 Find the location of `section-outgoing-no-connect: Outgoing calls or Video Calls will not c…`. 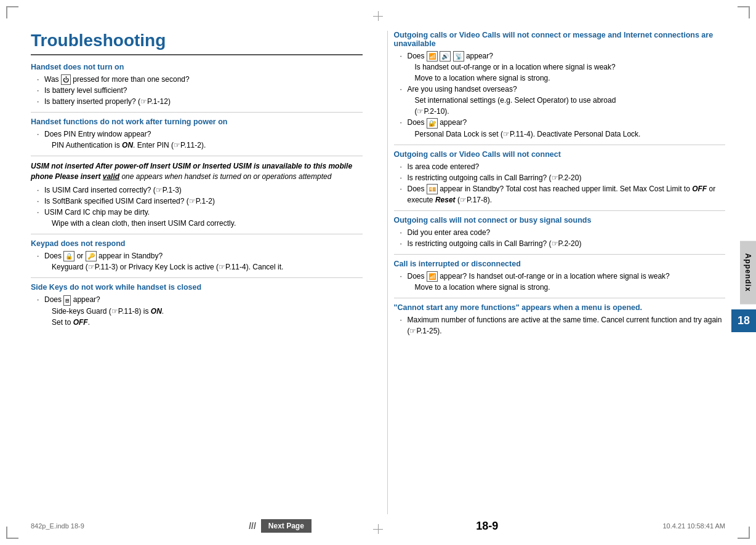

section-outgoing-no-connect: Outgoing calls or Video Calls will not c… is located at coordinates (560, 85).